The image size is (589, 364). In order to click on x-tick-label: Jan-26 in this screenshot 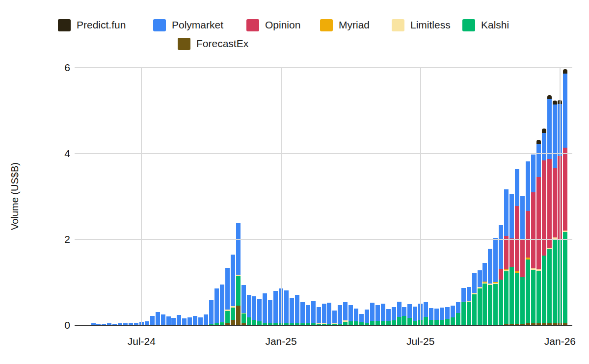, I will do `click(560, 341)`.